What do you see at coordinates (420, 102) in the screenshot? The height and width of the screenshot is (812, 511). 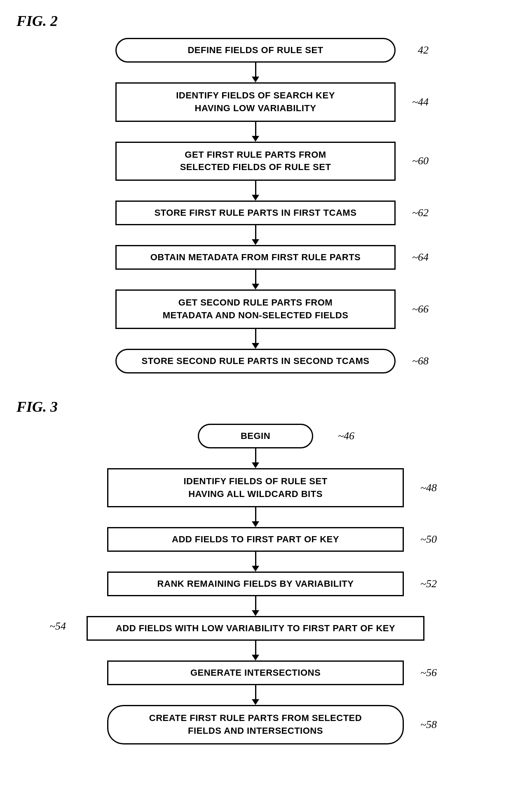 I see `fig2-ref2: ~44` at bounding box center [420, 102].